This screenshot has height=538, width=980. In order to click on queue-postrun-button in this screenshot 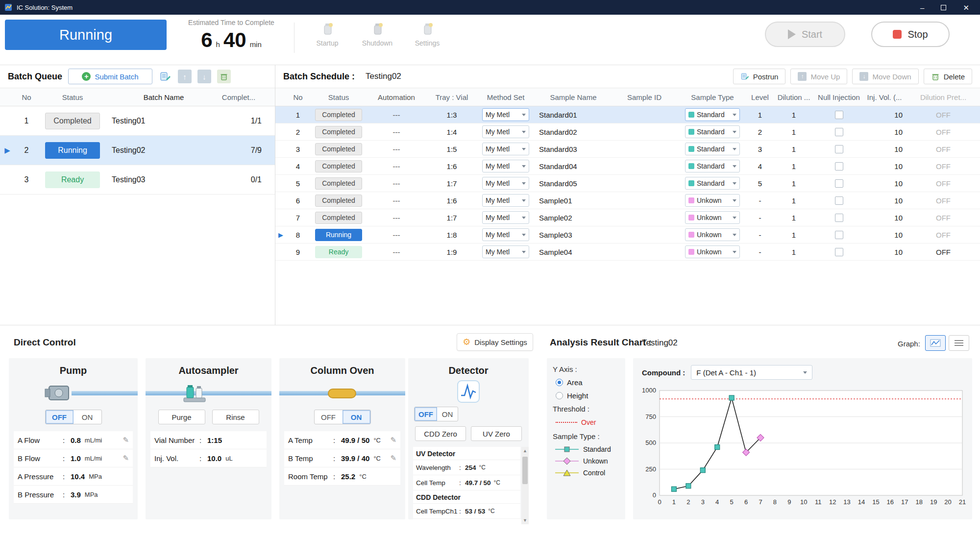, I will do `click(165, 76)`.